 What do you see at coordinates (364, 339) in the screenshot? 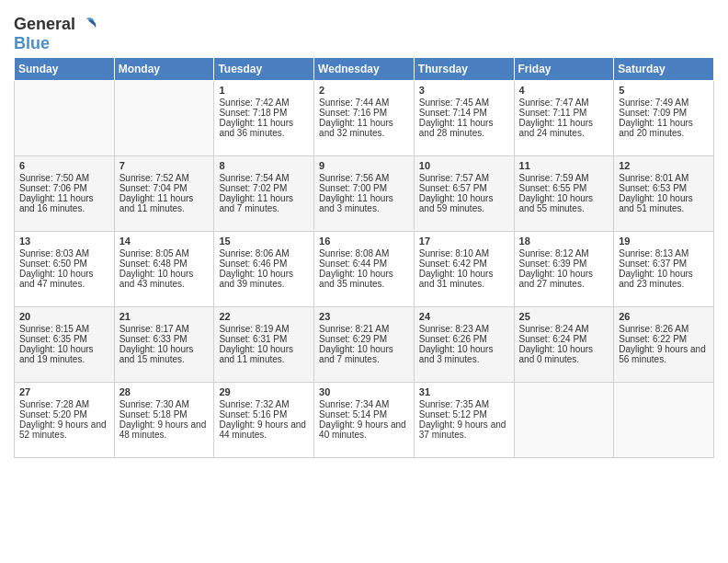
I see `sunset-text: Sunset: 6:29 PM` at bounding box center [364, 339].